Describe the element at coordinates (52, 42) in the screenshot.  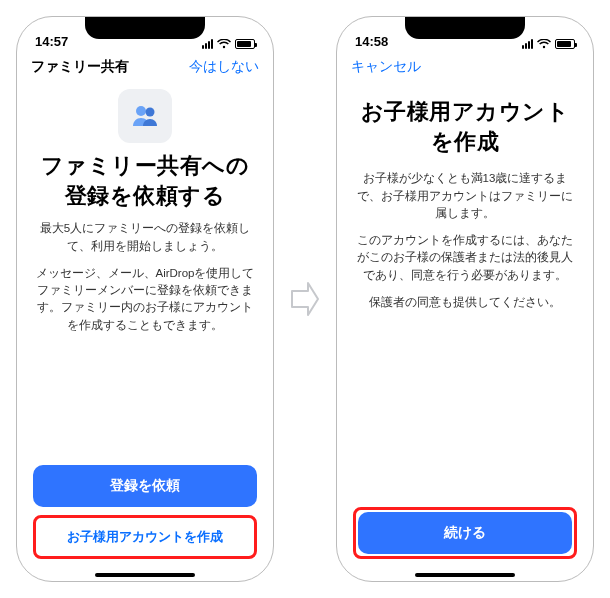
I see `clock: 14:57` at that location.